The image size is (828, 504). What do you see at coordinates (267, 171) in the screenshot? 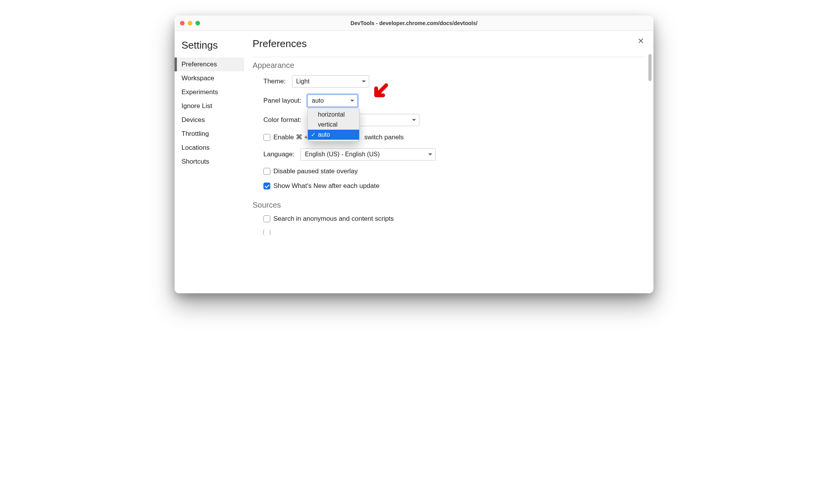
I see `disable-paused-overlay-checkbox` at bounding box center [267, 171].